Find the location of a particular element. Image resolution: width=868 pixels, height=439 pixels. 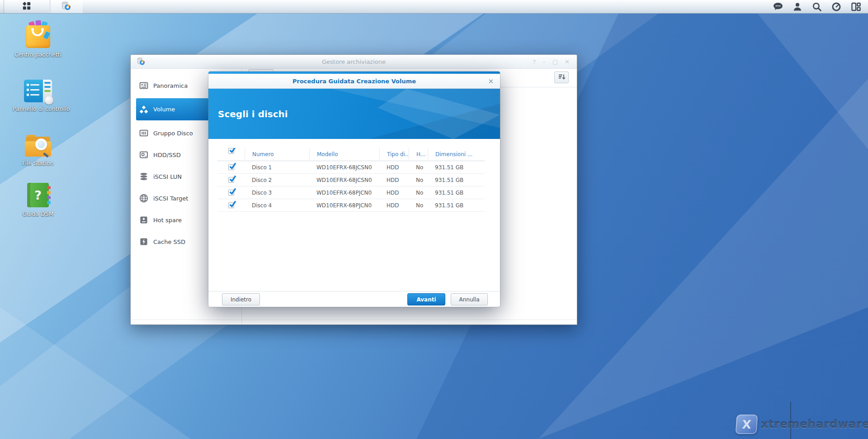

desktop-icon-file-station: File Station is located at coordinates (38, 148).